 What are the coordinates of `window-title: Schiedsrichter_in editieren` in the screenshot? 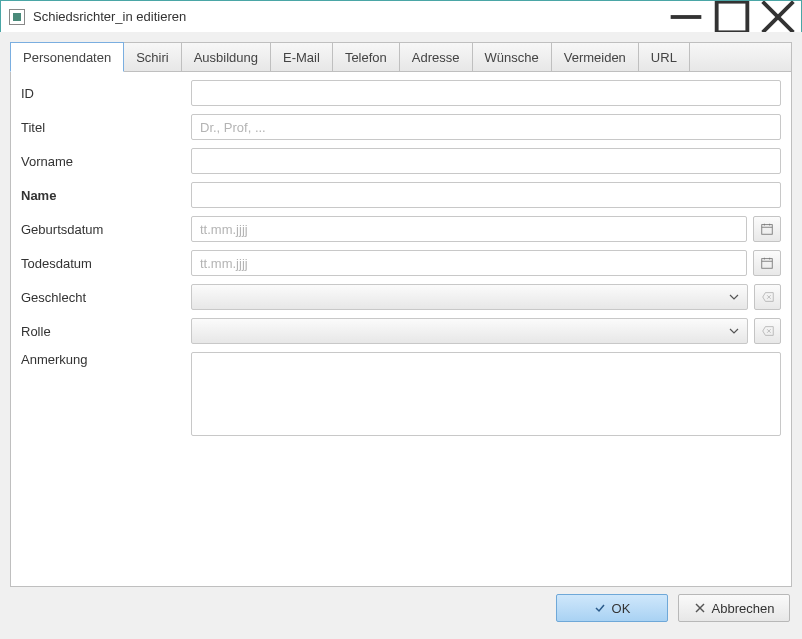 It's located at (348, 16).